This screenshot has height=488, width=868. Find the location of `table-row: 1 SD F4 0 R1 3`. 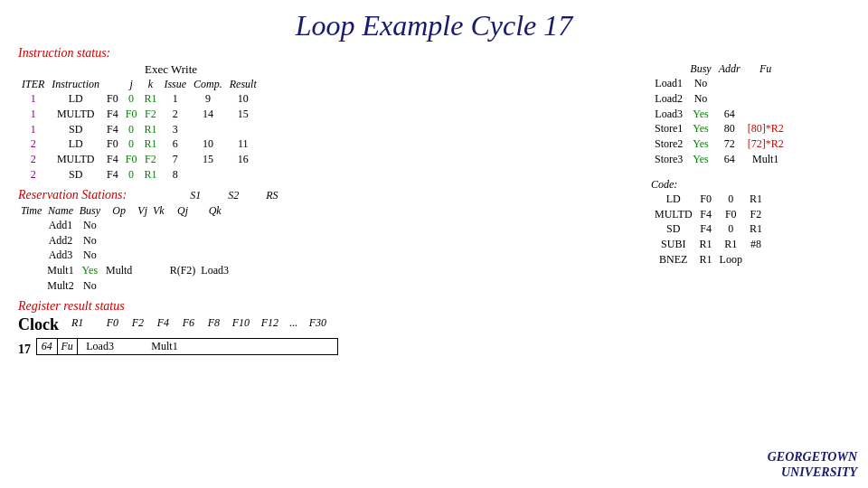

table-row: 1 SD F4 0 R1 3 is located at coordinates (139, 130).